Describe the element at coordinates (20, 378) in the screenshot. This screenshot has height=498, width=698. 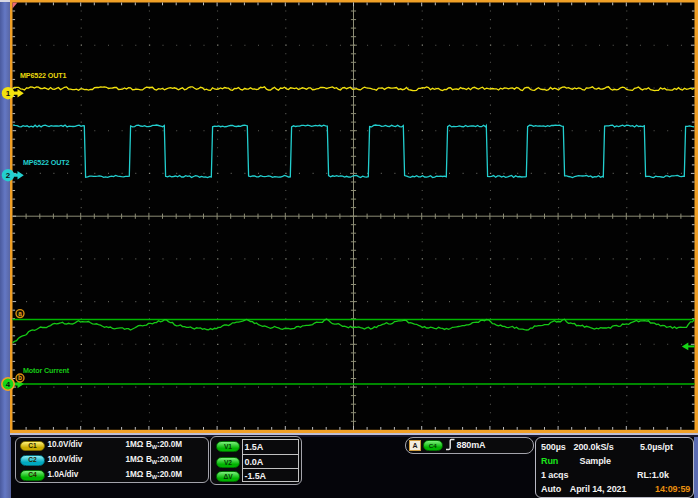
I see `svg-text: b` at that location.